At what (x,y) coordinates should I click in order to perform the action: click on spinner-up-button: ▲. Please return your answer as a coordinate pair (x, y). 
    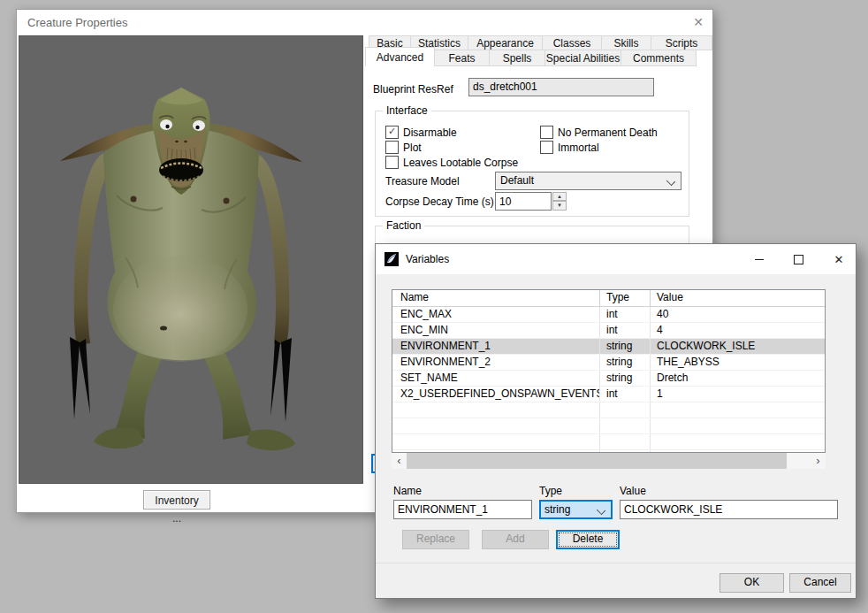
    Looking at the image, I should click on (560, 196).